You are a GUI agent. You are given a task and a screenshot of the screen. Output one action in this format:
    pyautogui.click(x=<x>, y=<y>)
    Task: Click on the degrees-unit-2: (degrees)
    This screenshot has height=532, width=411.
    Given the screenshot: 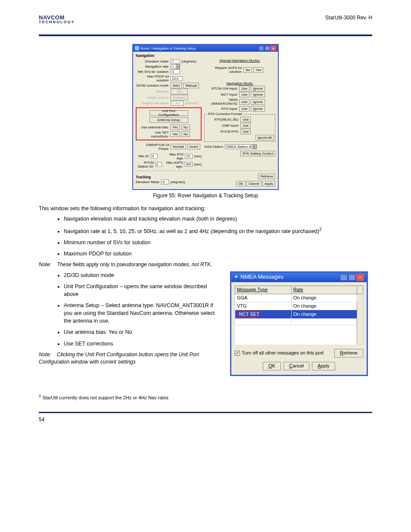 What is the action you would take?
    pyautogui.click(x=177, y=182)
    